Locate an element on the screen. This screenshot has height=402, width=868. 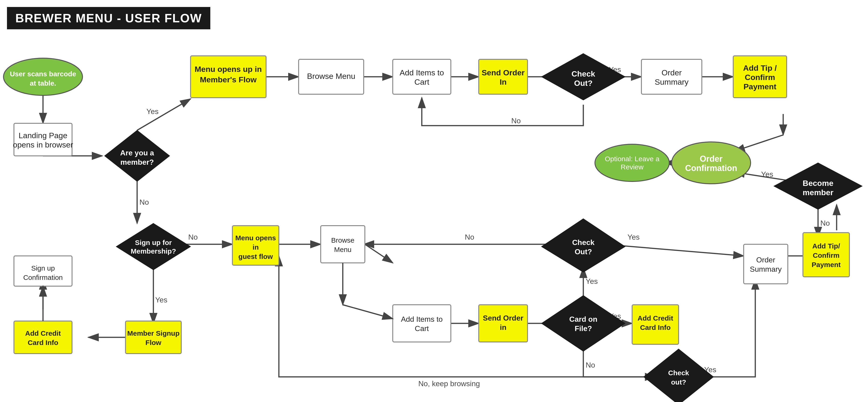
svg-text: Browse is located at coordinates (343, 240).